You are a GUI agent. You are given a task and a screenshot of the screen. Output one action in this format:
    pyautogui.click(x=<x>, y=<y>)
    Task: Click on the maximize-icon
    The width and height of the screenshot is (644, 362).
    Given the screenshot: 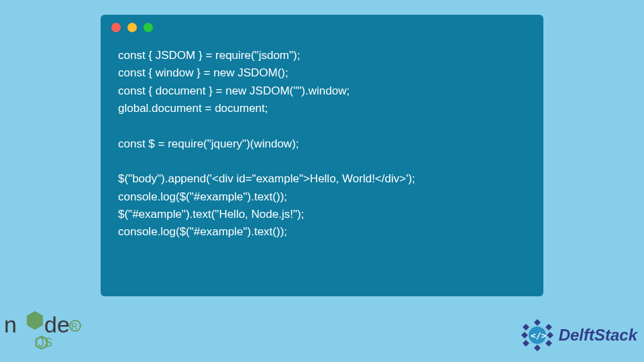 What is the action you would take?
    pyautogui.click(x=148, y=27)
    